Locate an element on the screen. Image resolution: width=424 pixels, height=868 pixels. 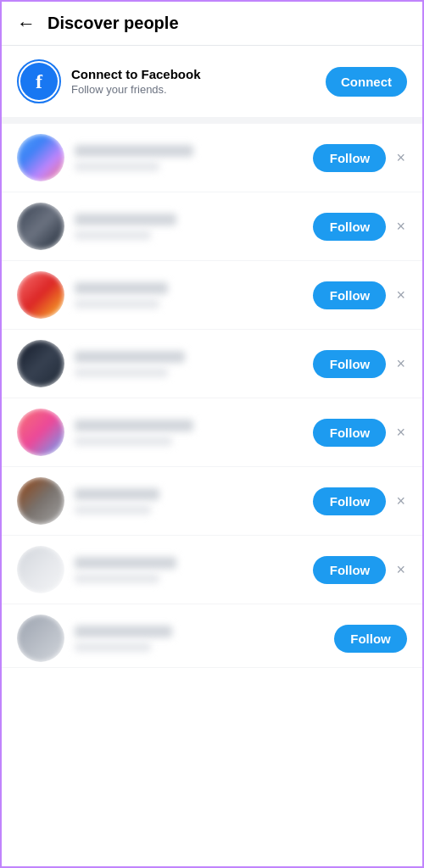
list-item: Follow is located at coordinates (212, 636).